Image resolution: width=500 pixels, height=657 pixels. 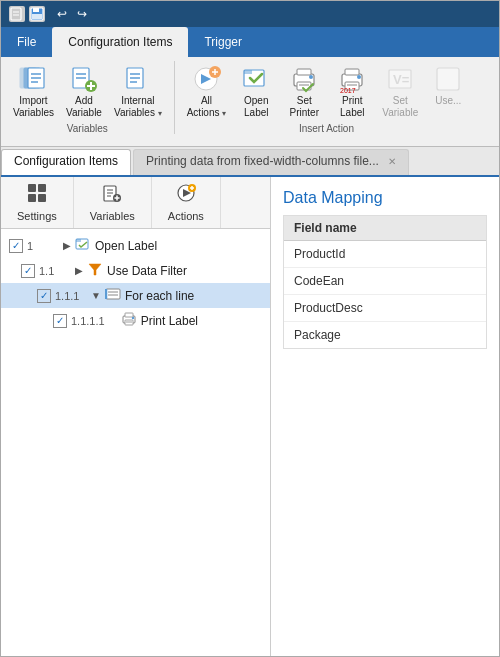 I want to click on save-title-icon, so click(x=37, y=14).